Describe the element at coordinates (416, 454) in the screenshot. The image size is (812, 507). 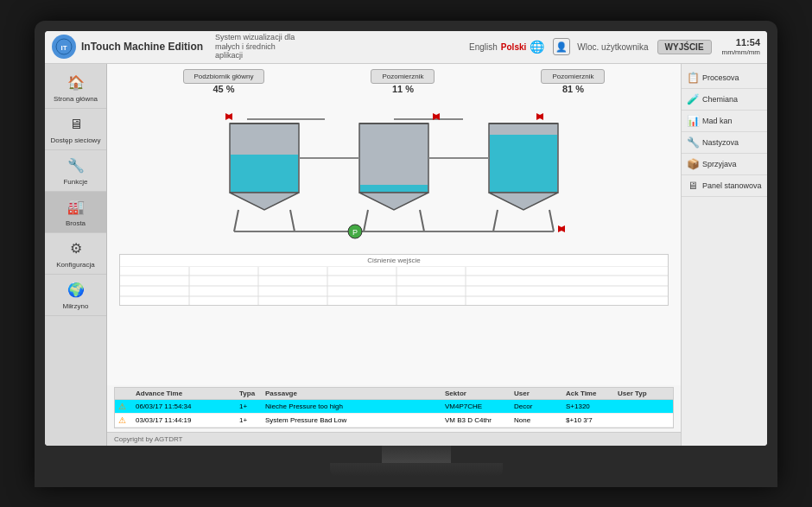
I see `stand-neck` at that location.